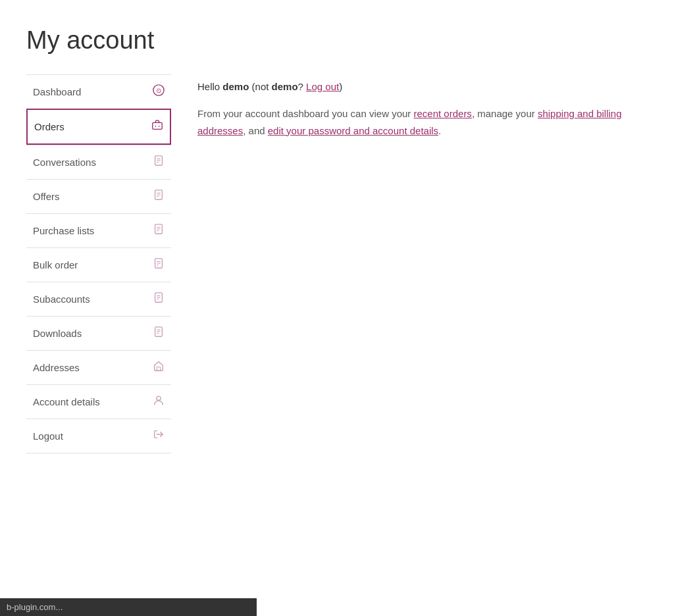  What do you see at coordinates (159, 265) in the screenshot?
I see `bulk-order-icon` at bounding box center [159, 265].